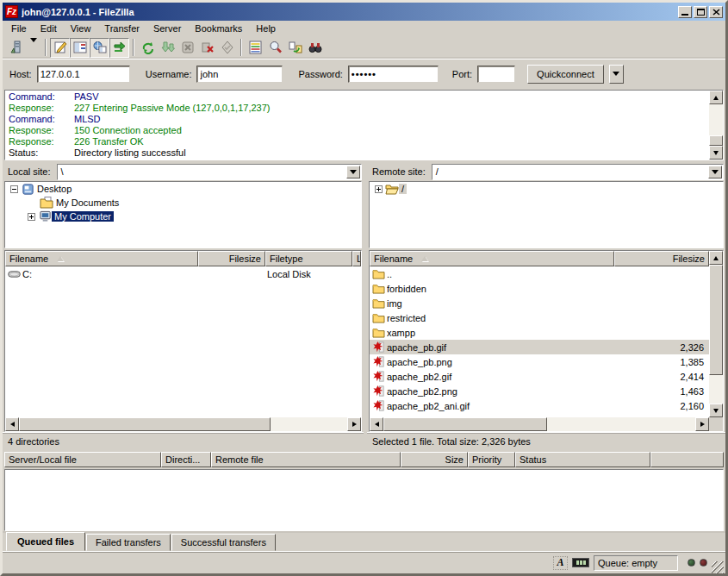 This screenshot has height=576, width=728. Describe the element at coordinates (539, 391) in the screenshot. I see `remote-row: apache_pb2.png 1,463` at that location.